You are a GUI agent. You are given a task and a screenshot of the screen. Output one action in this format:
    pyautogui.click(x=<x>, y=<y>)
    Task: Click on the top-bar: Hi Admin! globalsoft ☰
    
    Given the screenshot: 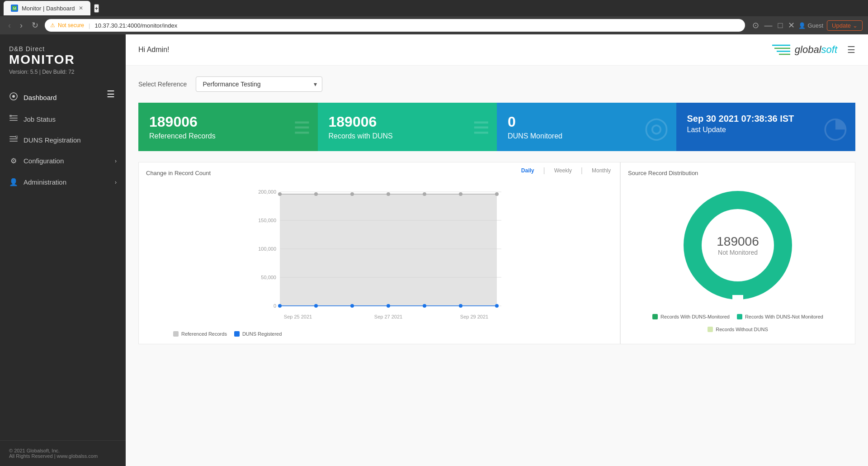 What is the action you would take?
    pyautogui.click(x=497, y=50)
    